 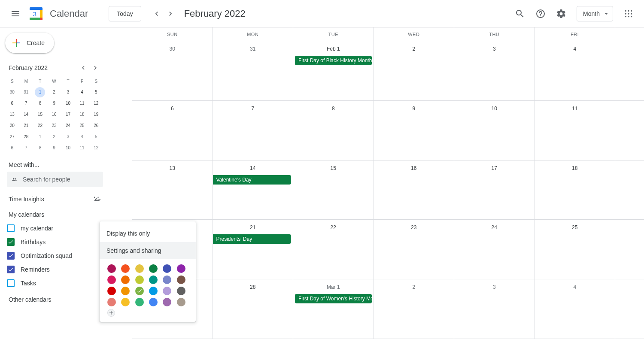 I want to click on mini-day: 18, so click(x=82, y=115).